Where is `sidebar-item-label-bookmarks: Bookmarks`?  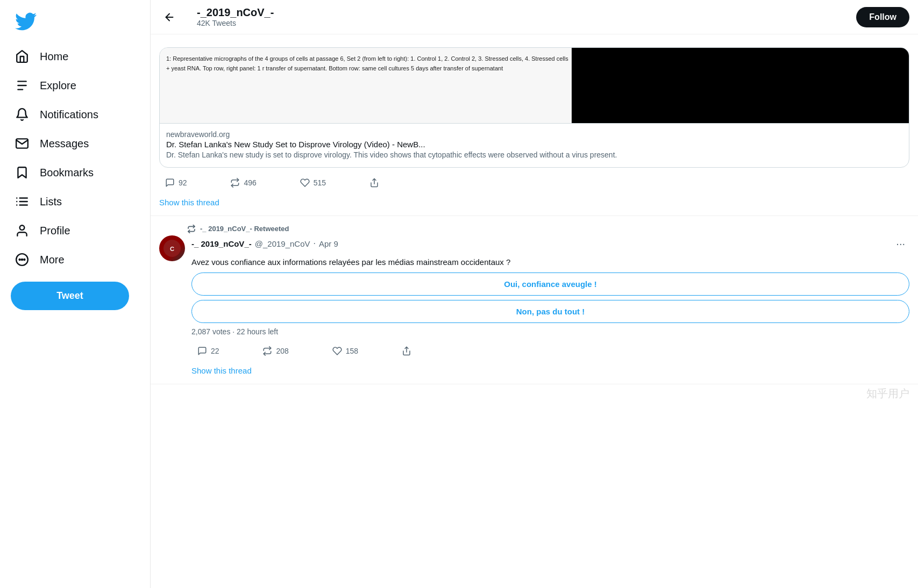 sidebar-item-label-bookmarks: Bookmarks is located at coordinates (67, 173).